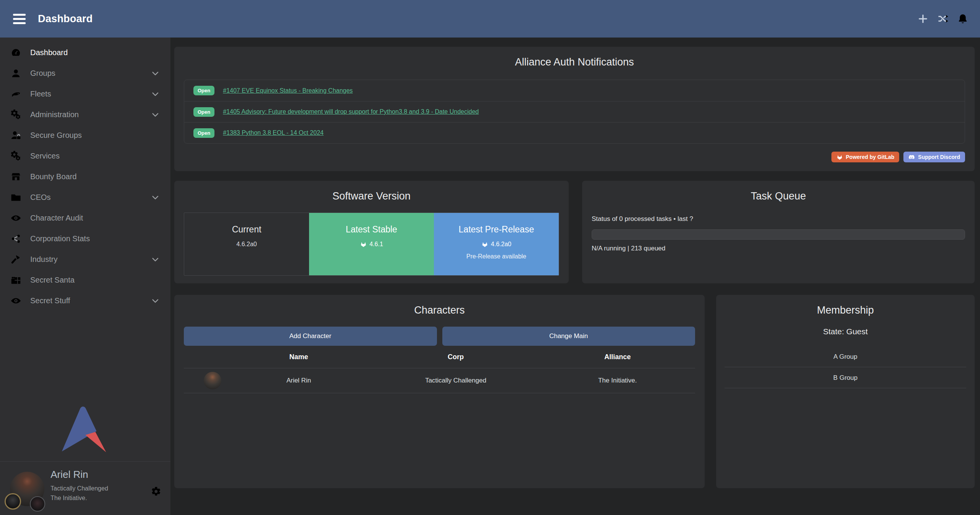 The height and width of the screenshot is (515, 980). What do you see at coordinates (16, 136) in the screenshot?
I see `user-lock-icon` at bounding box center [16, 136].